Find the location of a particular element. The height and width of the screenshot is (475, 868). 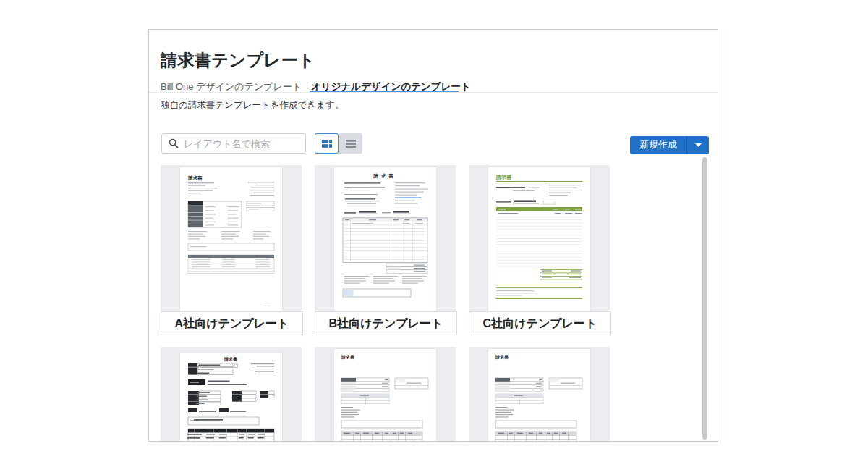

search-input is located at coordinates (242, 143).